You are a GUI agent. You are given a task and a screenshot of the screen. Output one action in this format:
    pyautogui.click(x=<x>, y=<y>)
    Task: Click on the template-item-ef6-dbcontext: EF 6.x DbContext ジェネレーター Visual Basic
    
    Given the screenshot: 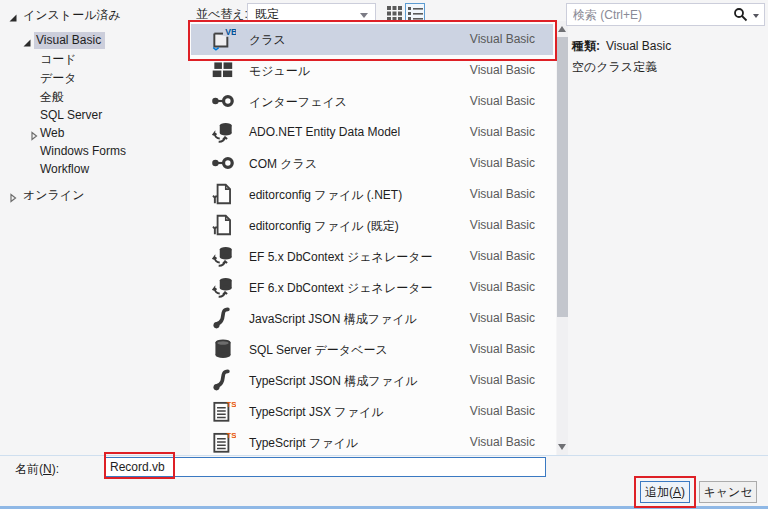 What is the action you would take?
    pyautogui.click(x=372, y=288)
    